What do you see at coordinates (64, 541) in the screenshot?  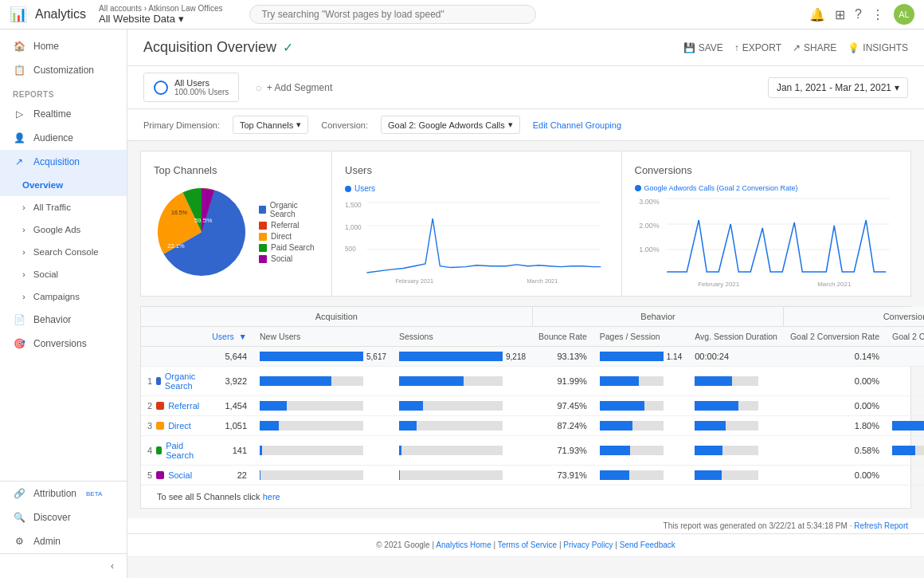 I see `sidebar-item-admin: ⚙ Admin` at bounding box center [64, 541].